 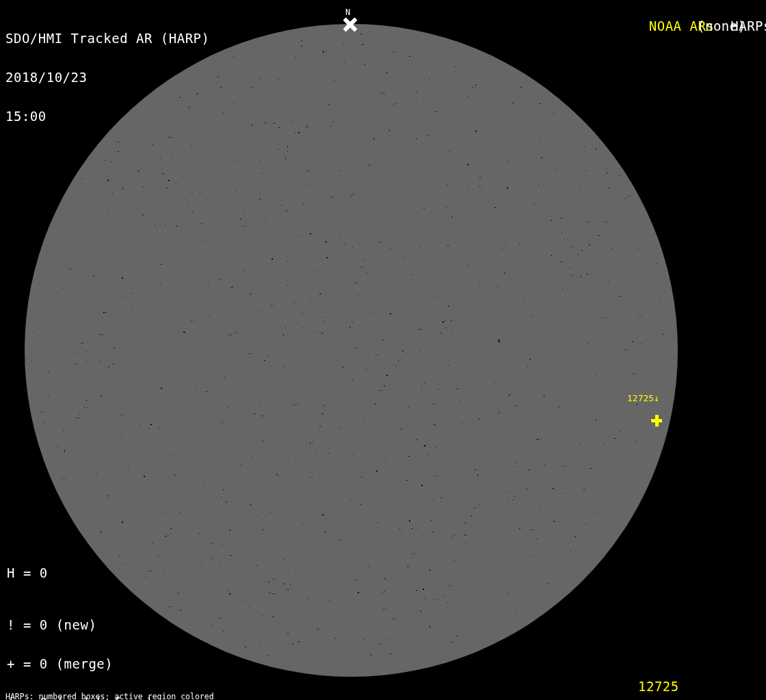 What do you see at coordinates (350, 25) in the screenshot?
I see `north-pole-x-marker` at bounding box center [350, 25].